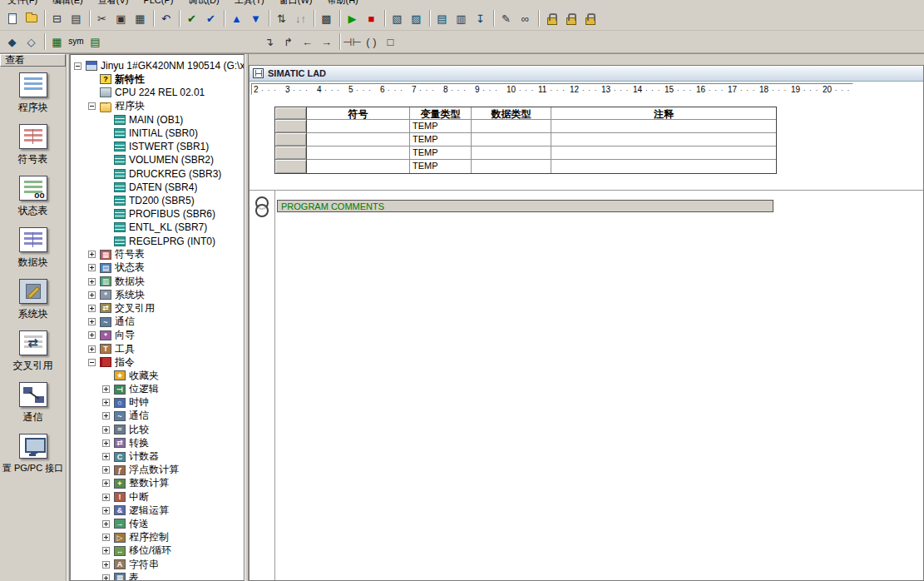  What do you see at coordinates (12, 18) in the screenshot?
I see `new-project-button` at bounding box center [12, 18].